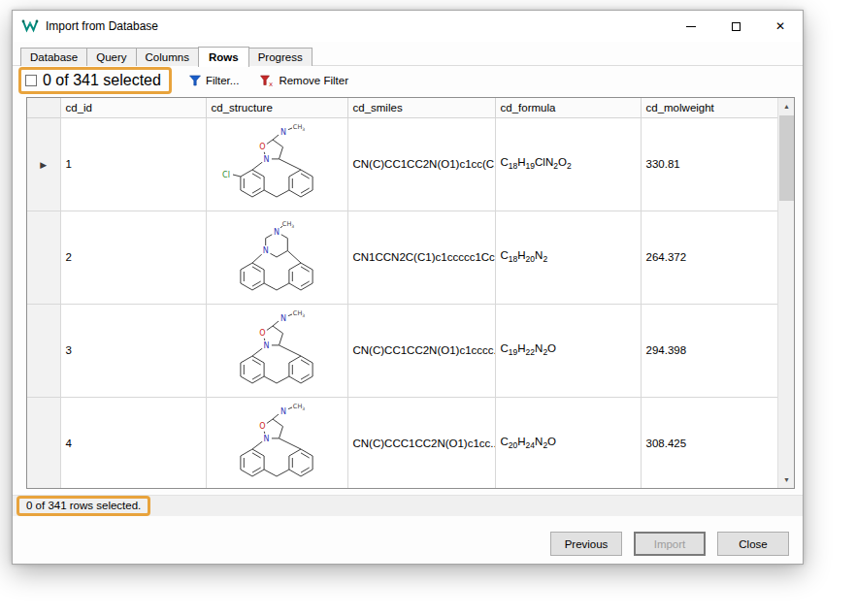 The height and width of the screenshot is (616, 856). I want to click on grid-header-row: cd_idcd_structurecd_smilescd_formulacd_m…, so click(402, 108).